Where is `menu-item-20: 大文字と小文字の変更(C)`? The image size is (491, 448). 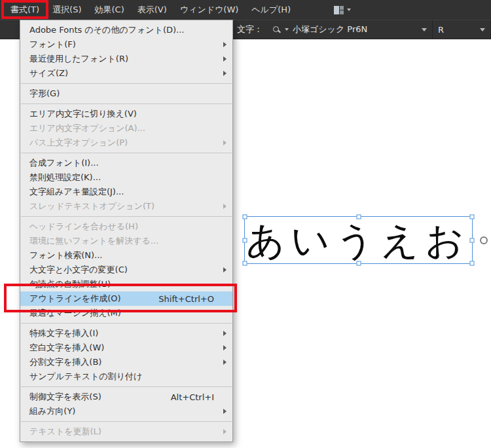
menu-item-20: 大文字と小文字の変更(C) is located at coordinates (126, 270).